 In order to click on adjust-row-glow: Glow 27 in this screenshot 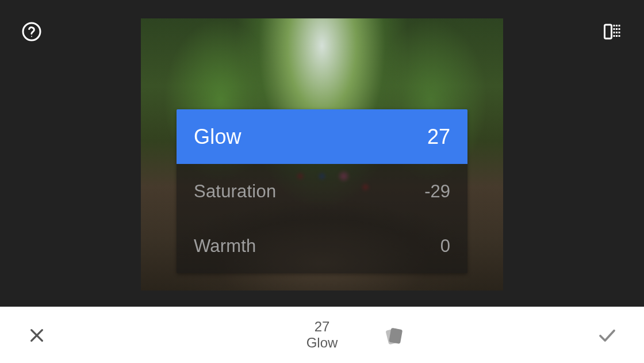, I will do `click(322, 137)`.